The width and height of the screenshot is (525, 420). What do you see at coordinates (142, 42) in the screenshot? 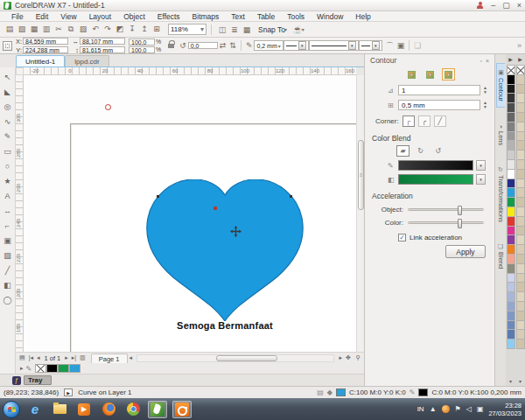
I see `scale-h-input: 100,0` at bounding box center [142, 42].